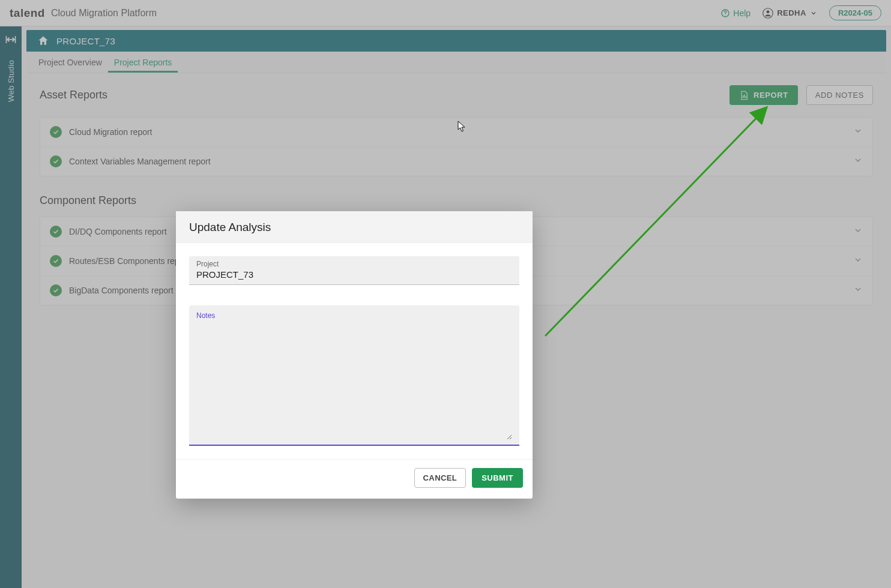 The image size is (891, 588). I want to click on project-field: Project PROJECT_73, so click(354, 271).